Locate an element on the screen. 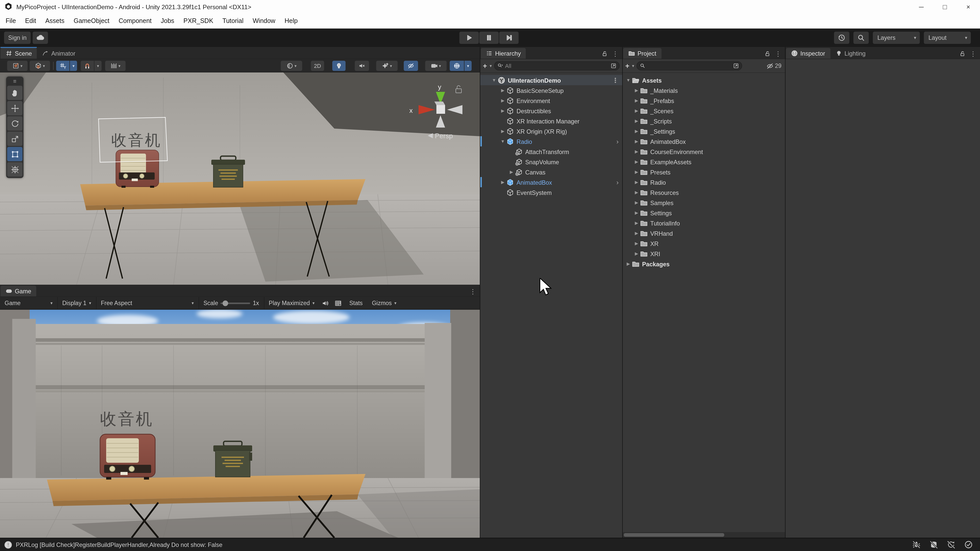 The image size is (980, 551). scale-slider is located at coordinates (235, 303).